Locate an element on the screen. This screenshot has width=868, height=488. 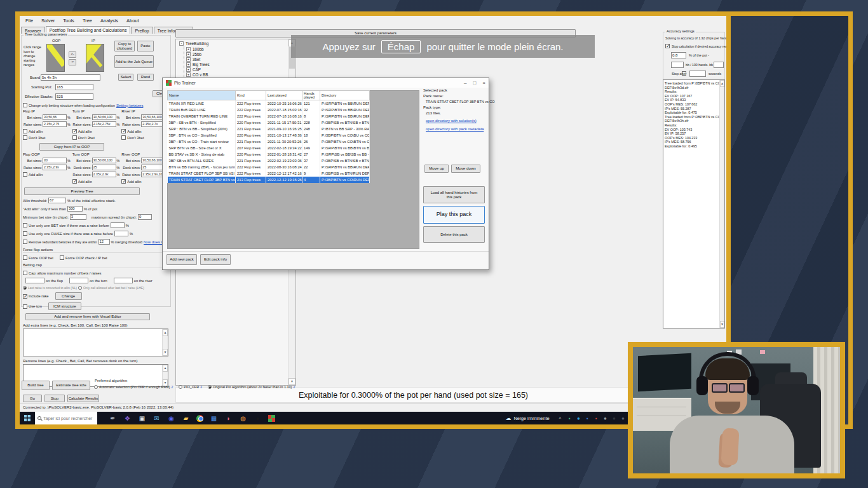
paste-button: Paste is located at coordinates (146, 46).